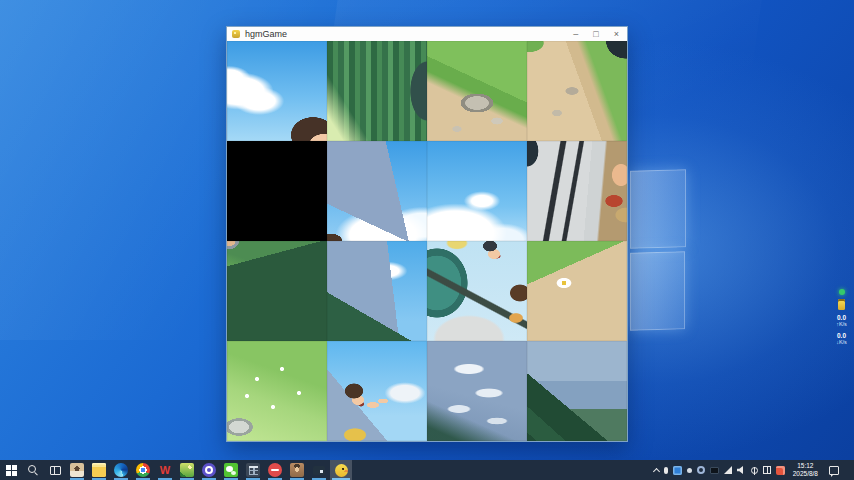 The height and width of the screenshot is (480, 854). Describe the element at coordinates (377, 391) in the screenshot. I see `puzzle-tile-r4c2` at that location.